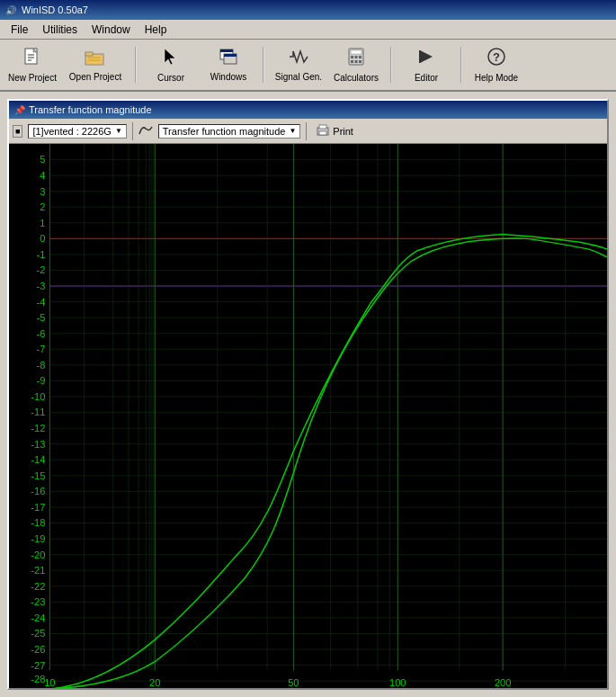  What do you see at coordinates (42, 175) in the screenshot?
I see `svg-text: 4` at bounding box center [42, 175].